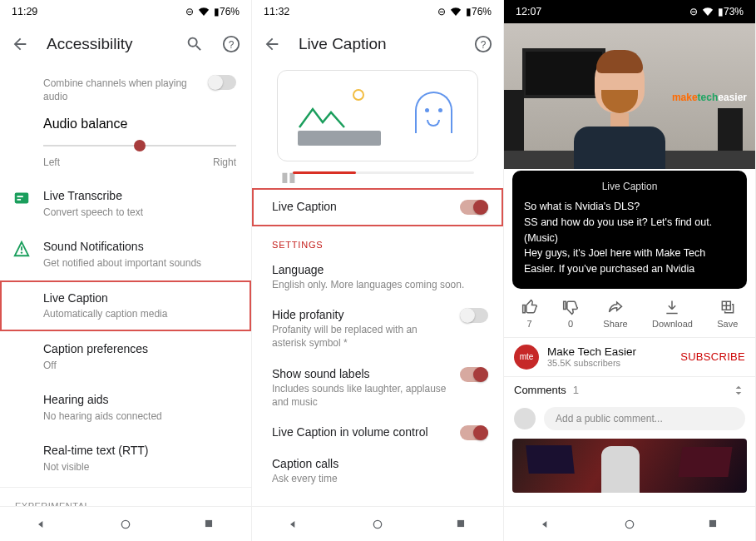  I want to click on next-video-thumbnail, so click(630, 466).